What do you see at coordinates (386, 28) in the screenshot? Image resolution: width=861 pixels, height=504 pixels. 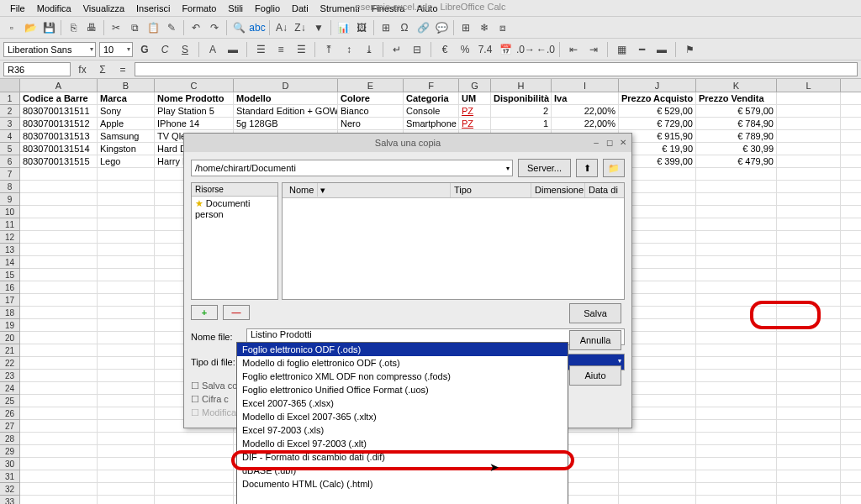 I see `pivot-icon: ⊞` at bounding box center [386, 28].